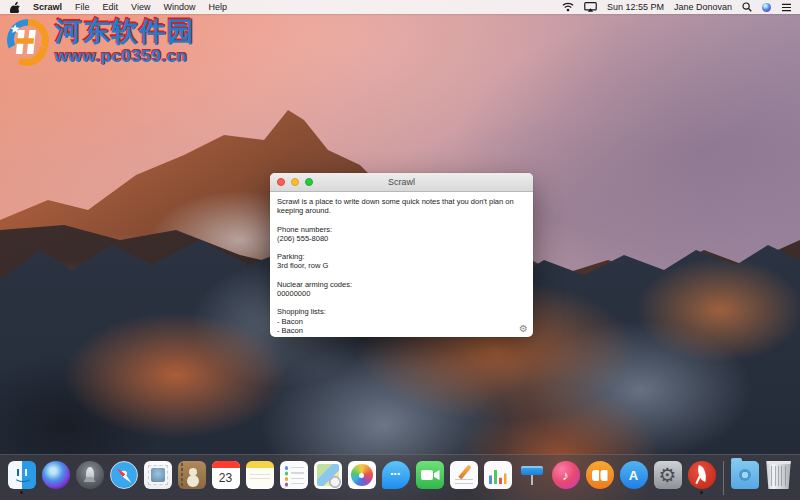 The height and width of the screenshot is (500, 800). What do you see at coordinates (226, 475) in the screenshot?
I see `dock-app-icon: 23` at bounding box center [226, 475].